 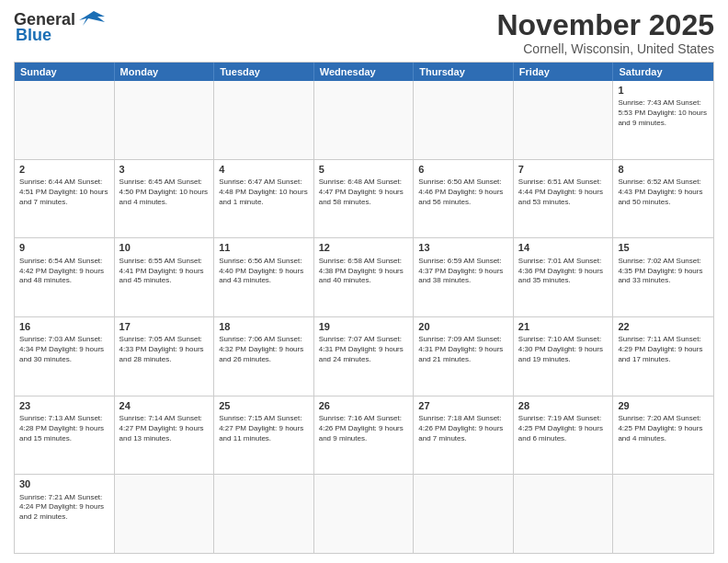 What do you see at coordinates (563, 429) in the screenshot?
I see `cell-info-28: Sunrise: 7:19 AM Sunset: 4:25 PM Dayligh…` at bounding box center [563, 429].